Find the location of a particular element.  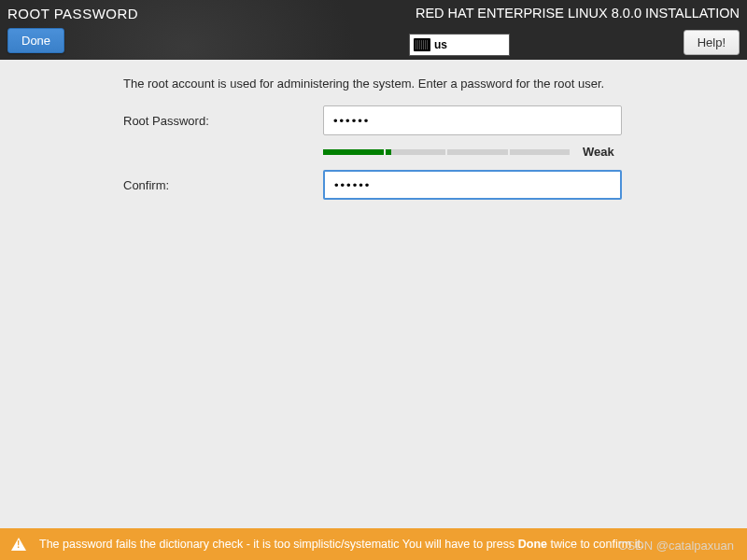

done-button: Done is located at coordinates (35, 41).